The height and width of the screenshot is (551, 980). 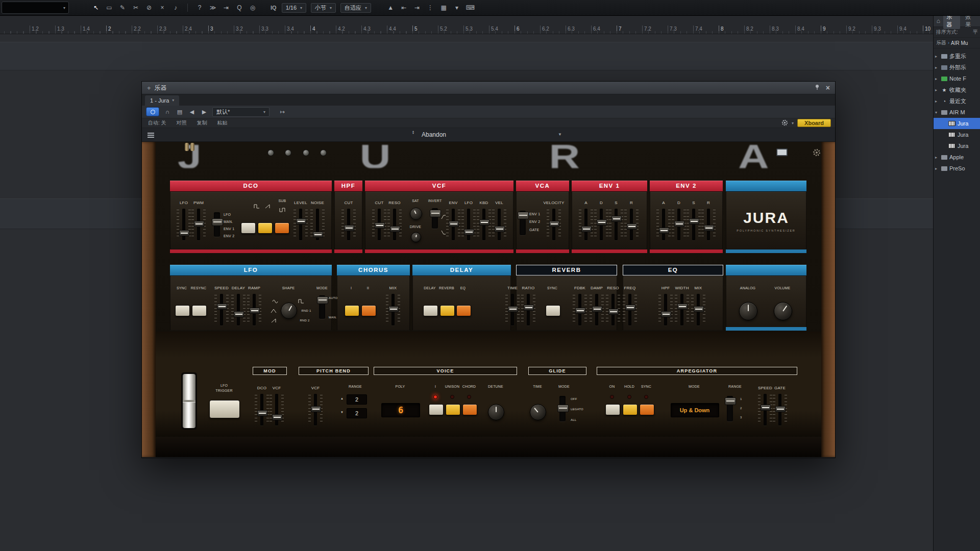 What do you see at coordinates (444, 8) in the screenshot?
I see `grid-icon: ▦` at bounding box center [444, 8].